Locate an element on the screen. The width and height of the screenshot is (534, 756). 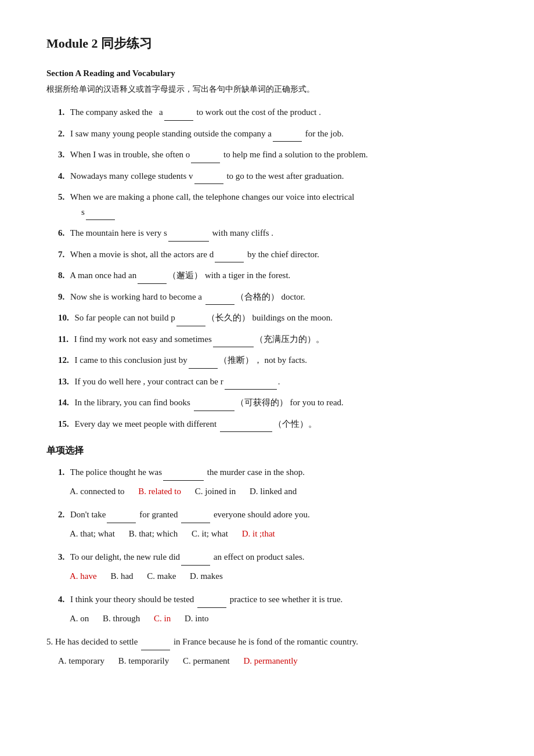
list-item: 5. When we are making a phone call, the … is located at coordinates (267, 205).